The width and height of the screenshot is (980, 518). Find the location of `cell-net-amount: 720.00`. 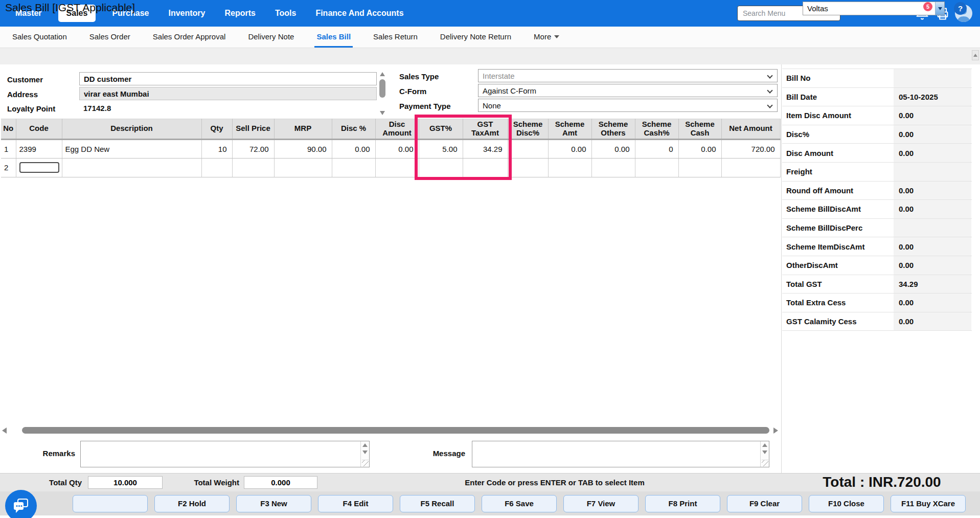

cell-net-amount: 720.00 is located at coordinates (750, 148).